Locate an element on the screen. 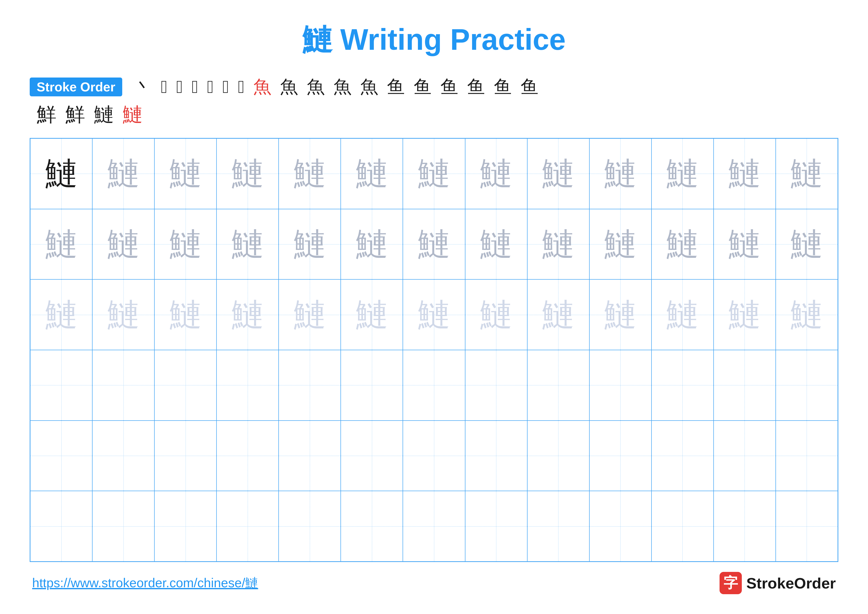 Image resolution: width=868 pixels, height=614 pixels. grid-cell-r2c9: 鰱 is located at coordinates (558, 244).